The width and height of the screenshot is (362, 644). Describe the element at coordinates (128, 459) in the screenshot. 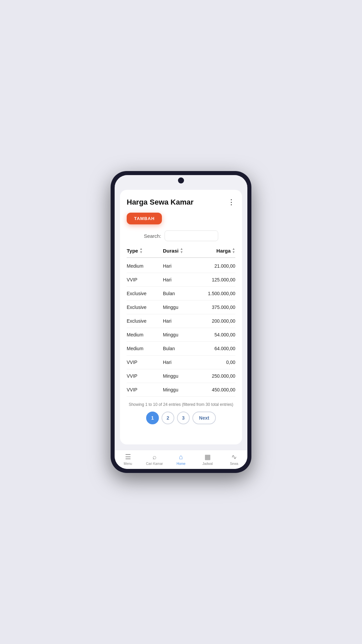

I see `nav-menu: ☰ Menu` at that location.